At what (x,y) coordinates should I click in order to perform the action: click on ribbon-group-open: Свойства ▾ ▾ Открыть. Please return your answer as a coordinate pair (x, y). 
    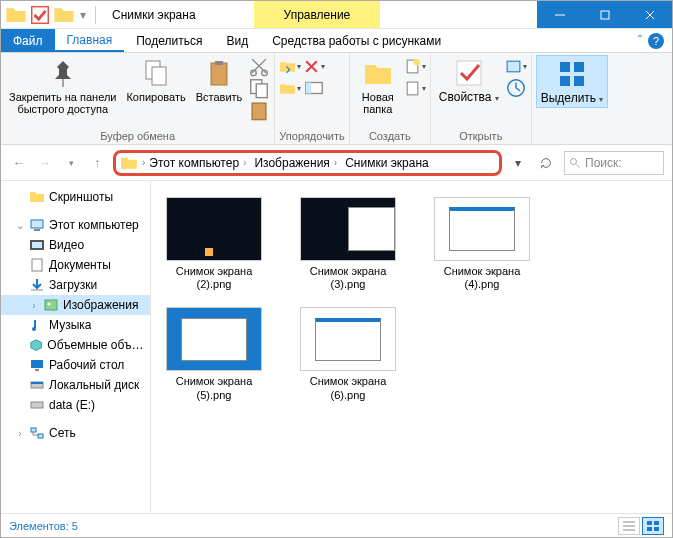
    Looking at the image, I should click on (482, 98).